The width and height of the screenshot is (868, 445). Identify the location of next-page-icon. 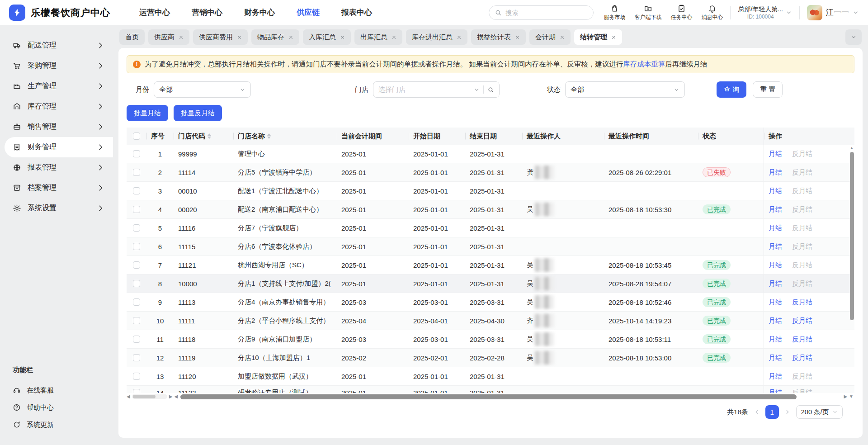
(788, 412).